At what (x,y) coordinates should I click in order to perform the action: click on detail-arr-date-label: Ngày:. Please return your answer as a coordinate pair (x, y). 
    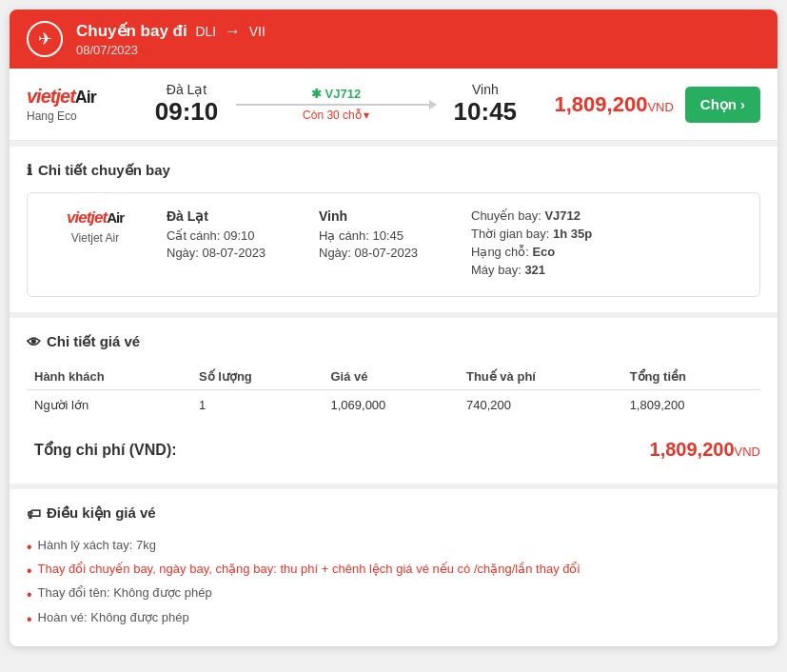
    Looking at the image, I should click on (335, 253).